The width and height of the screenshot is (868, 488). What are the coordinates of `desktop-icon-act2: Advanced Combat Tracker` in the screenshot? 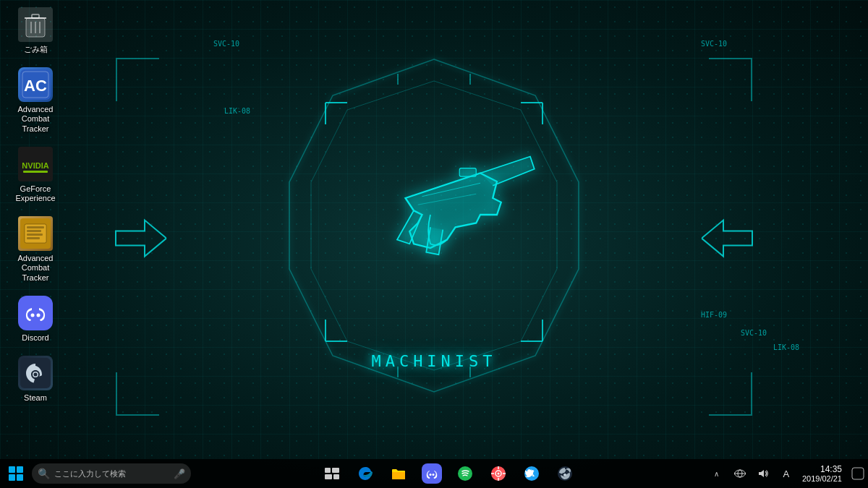 It's located at (35, 249).